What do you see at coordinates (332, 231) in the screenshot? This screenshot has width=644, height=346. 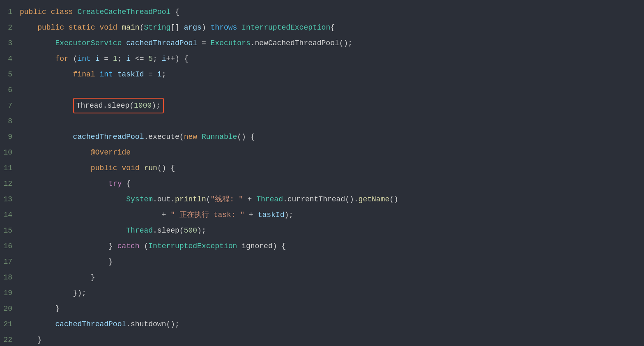 I see `line-content: Thread.sleep(500);` at bounding box center [332, 231].